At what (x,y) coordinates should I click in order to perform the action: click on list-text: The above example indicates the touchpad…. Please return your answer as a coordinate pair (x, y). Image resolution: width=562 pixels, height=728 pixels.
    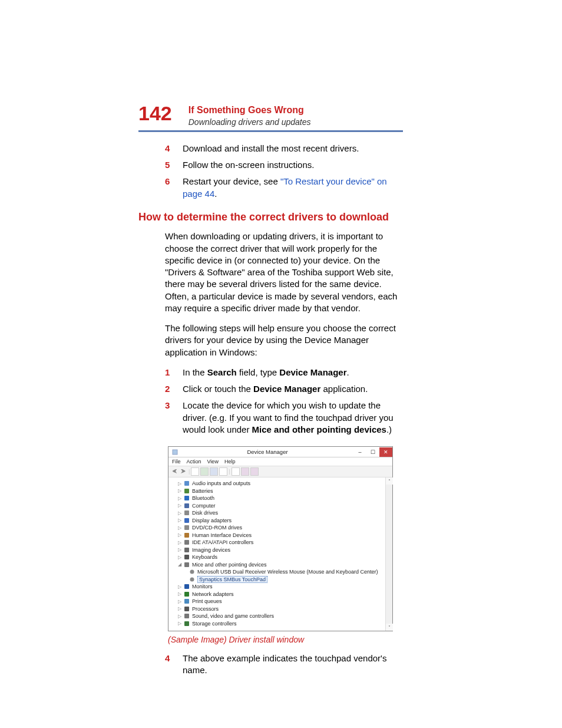
    Looking at the image, I should click on (293, 665).